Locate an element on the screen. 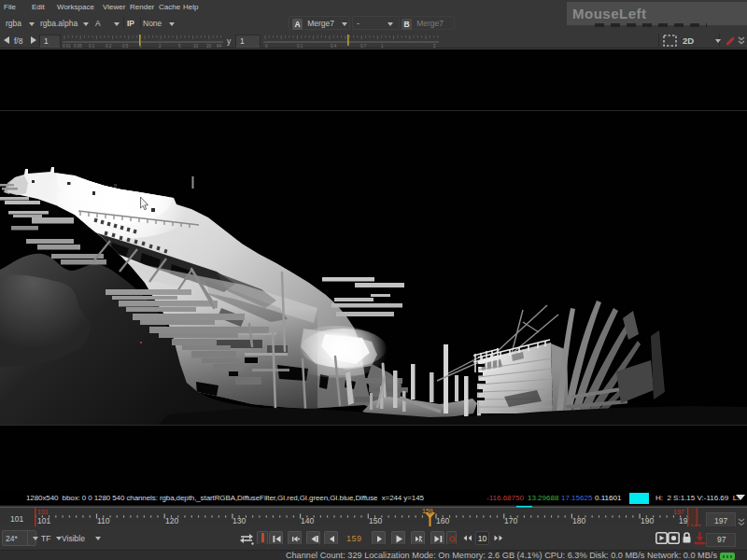 This screenshot has width=747, height=560. svg-text: 0 is located at coordinates (267, 47).